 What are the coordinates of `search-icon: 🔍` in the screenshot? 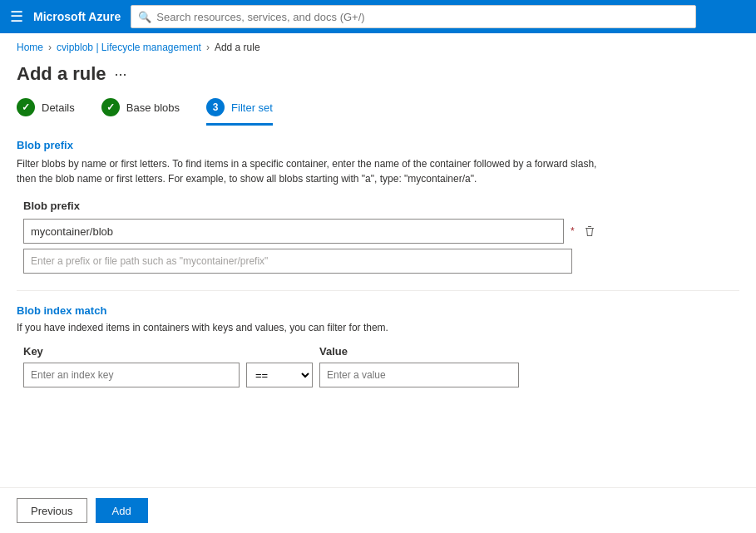 It's located at (145, 17).